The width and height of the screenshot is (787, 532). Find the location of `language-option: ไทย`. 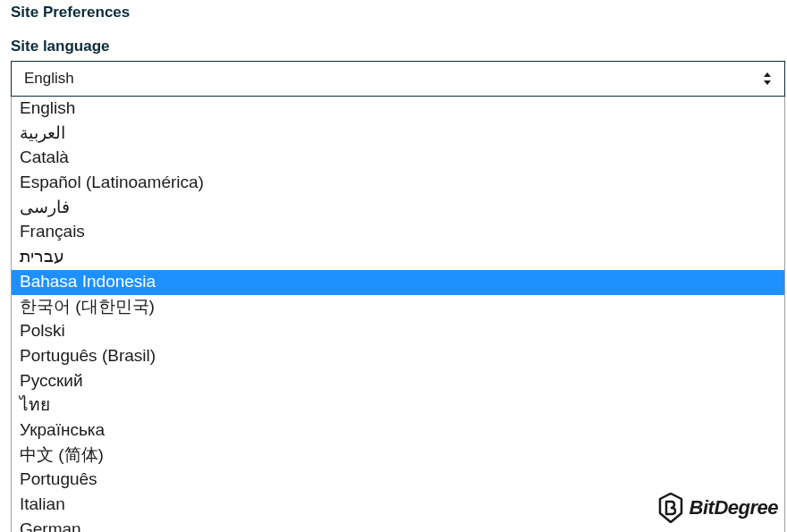

language-option: ไทย is located at coordinates (398, 406).